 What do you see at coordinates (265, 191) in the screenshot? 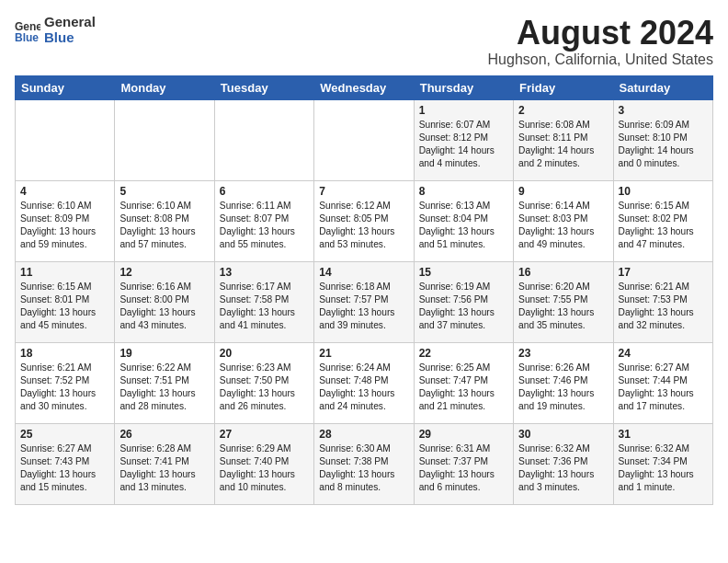
I see `day-number: 6` at bounding box center [265, 191].